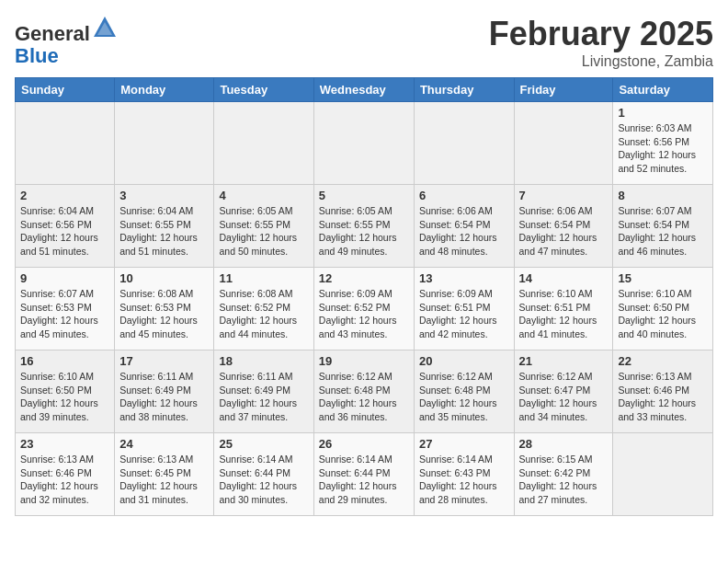 This screenshot has height=563, width=728. I want to click on day-number: 26, so click(364, 443).